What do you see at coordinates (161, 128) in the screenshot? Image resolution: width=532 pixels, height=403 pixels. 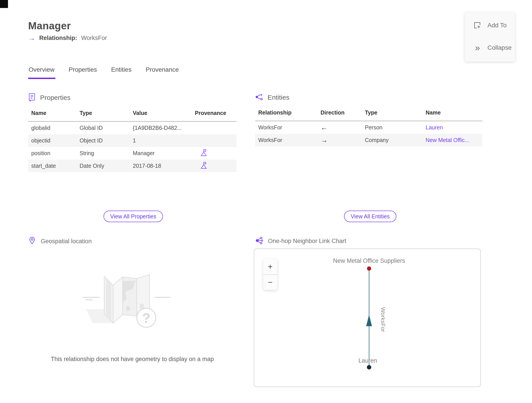 I see `property-value: {1A9DB2B6-D482...` at bounding box center [161, 128].